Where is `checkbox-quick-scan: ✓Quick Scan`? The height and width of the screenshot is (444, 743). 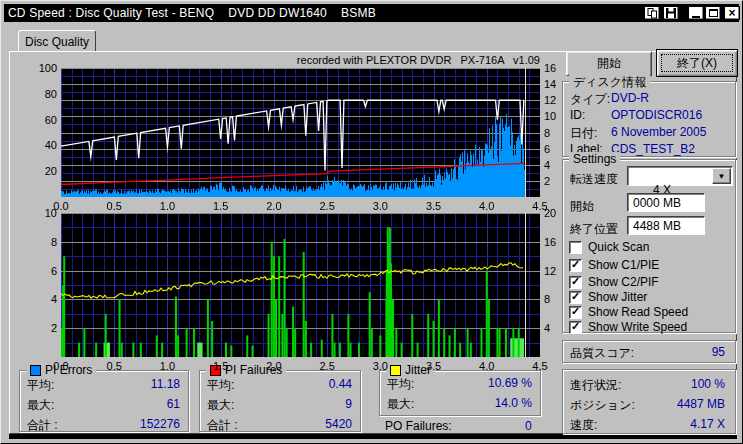
checkbox-quick-scan: ✓Quick Scan is located at coordinates (609, 247).